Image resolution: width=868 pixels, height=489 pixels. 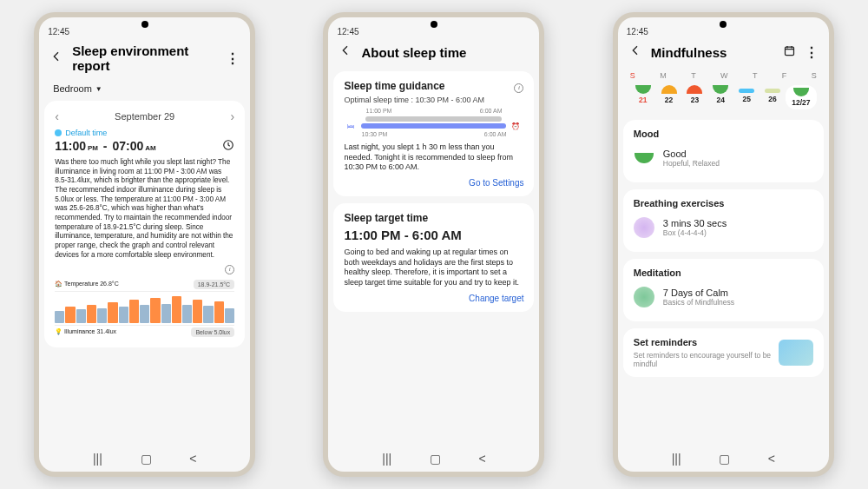 I want to click on breathing-title: Breathing exercises, so click(x=724, y=203).